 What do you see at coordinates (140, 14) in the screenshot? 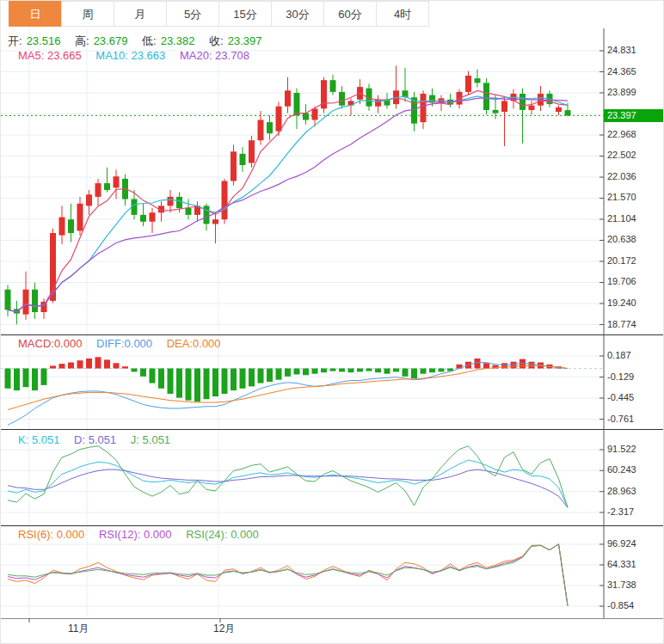
I see `tab-month: 月` at bounding box center [140, 14].